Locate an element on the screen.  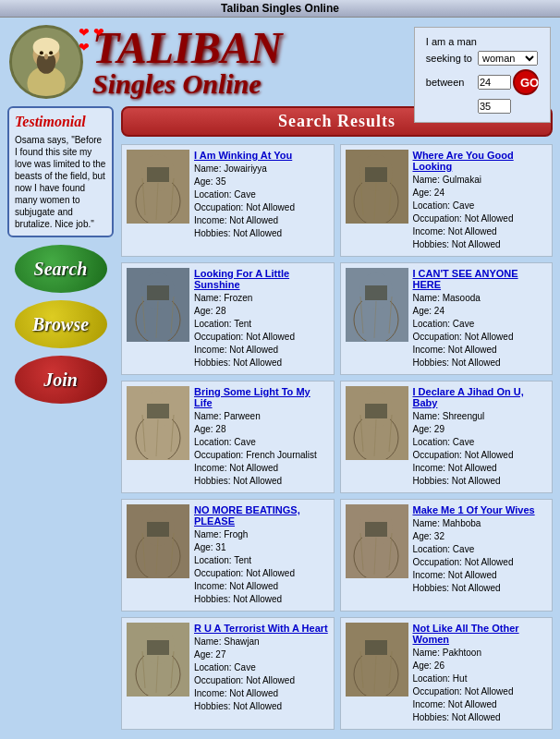
browse-button: Browse is located at coordinates (61, 324).